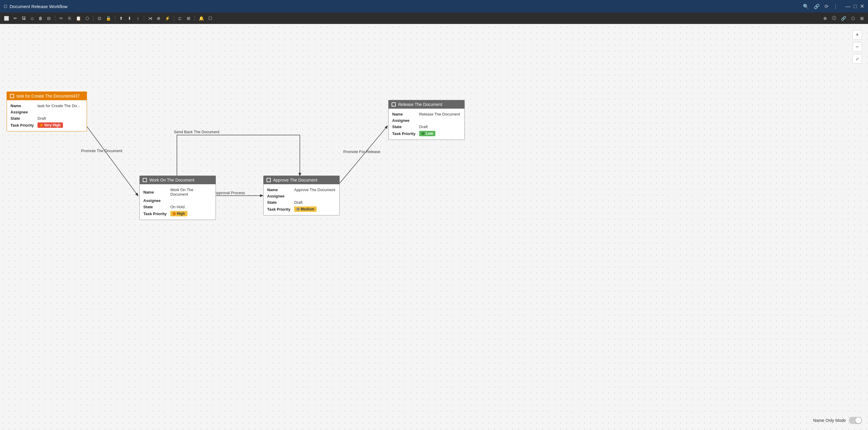  I want to click on node-approve-body: Name Approve The Document Assignee State…, so click(301, 200).